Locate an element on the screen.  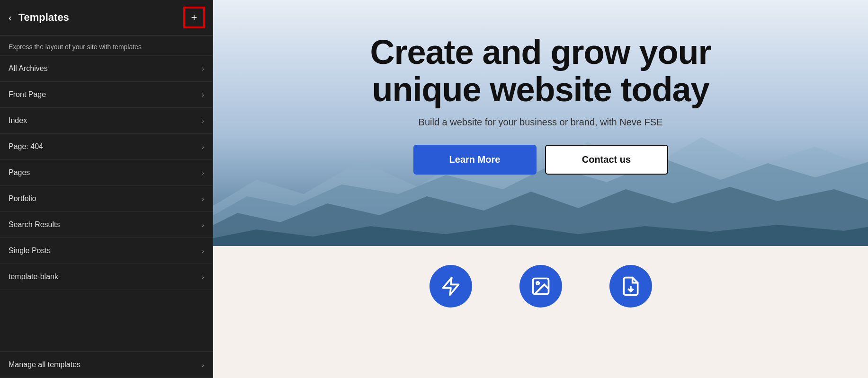
sidebar-item-portfolio: Portfolio › is located at coordinates (106, 199).